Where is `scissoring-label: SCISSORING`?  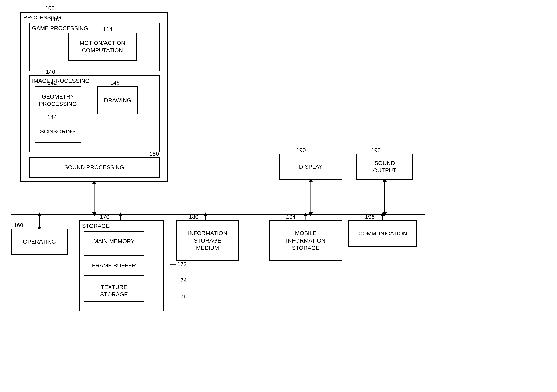 scissoring-label: SCISSORING is located at coordinates (58, 132).